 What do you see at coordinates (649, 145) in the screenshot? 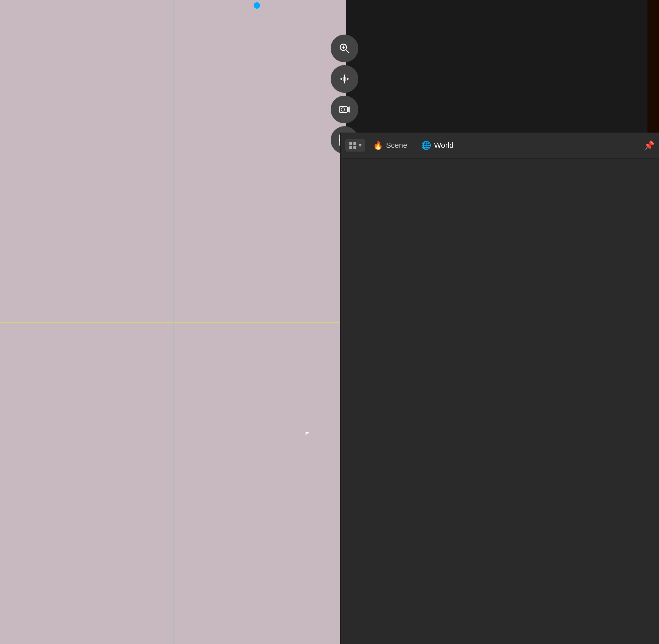
I see `pin-icon: 📌` at bounding box center [649, 145].